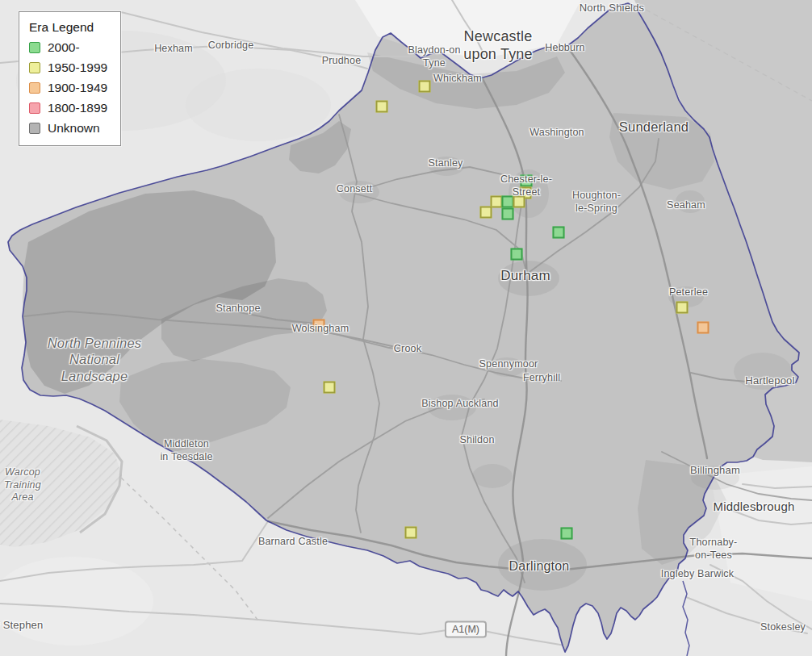 The height and width of the screenshot is (656, 812). I want to click on legend-item-label: 2000-, so click(64, 48).